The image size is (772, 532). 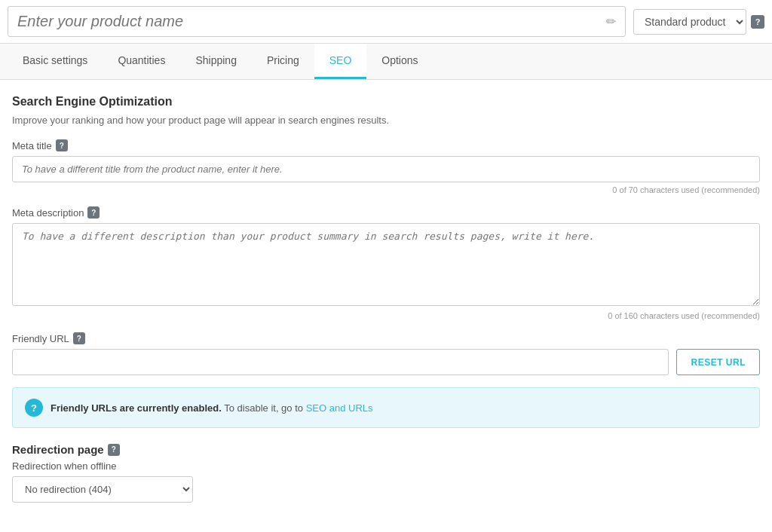 I want to click on tab-basic-settings: Basic settings, so click(x=55, y=62).